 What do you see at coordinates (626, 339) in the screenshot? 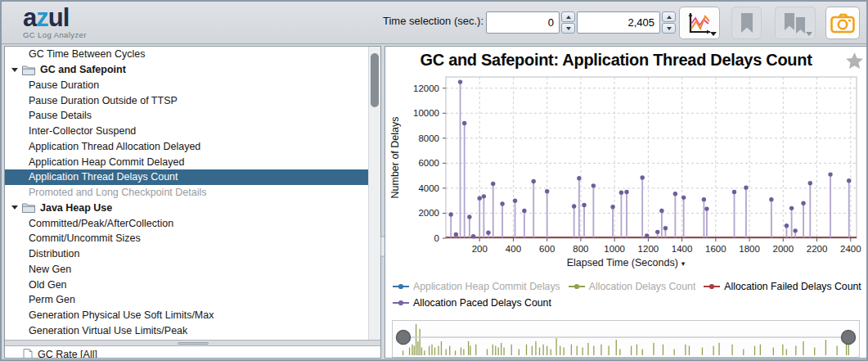
I see `overview-chart` at bounding box center [626, 339].